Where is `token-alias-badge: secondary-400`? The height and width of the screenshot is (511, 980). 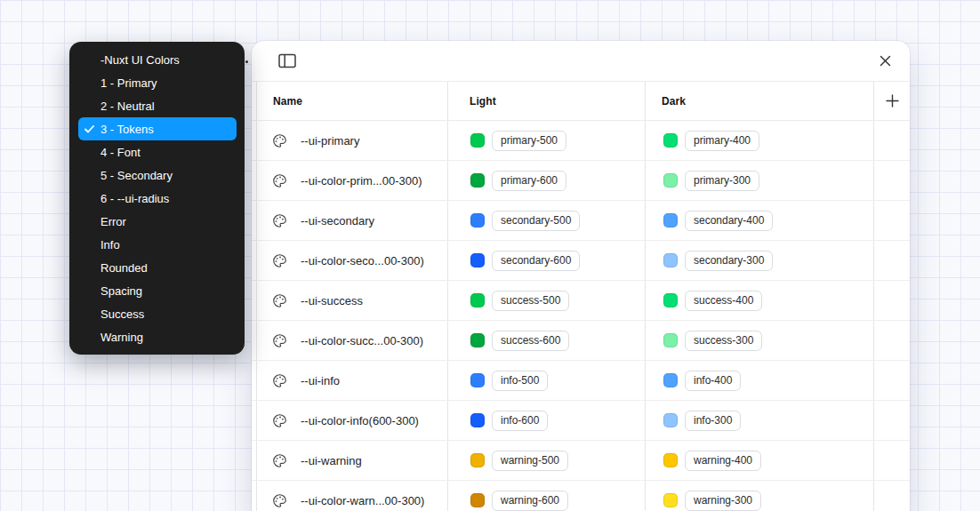
token-alias-badge: secondary-400 is located at coordinates (729, 220).